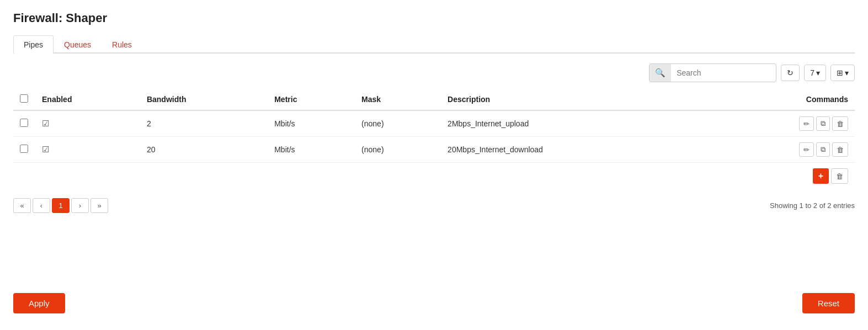 The image size is (868, 330). What do you see at coordinates (572, 150) in the screenshot?
I see `row-description-1: 20Mbps_Internet_download` at bounding box center [572, 150].